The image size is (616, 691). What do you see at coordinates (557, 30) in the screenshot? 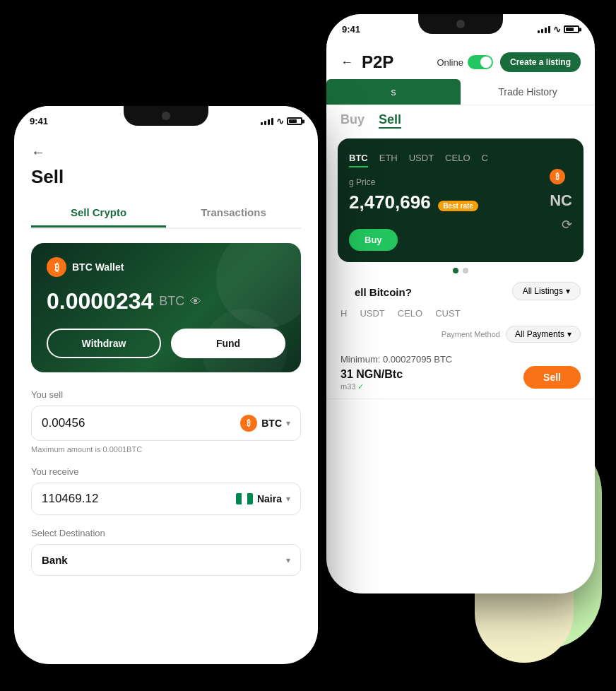
I see `back-wifi-icon: ∿` at bounding box center [557, 30].